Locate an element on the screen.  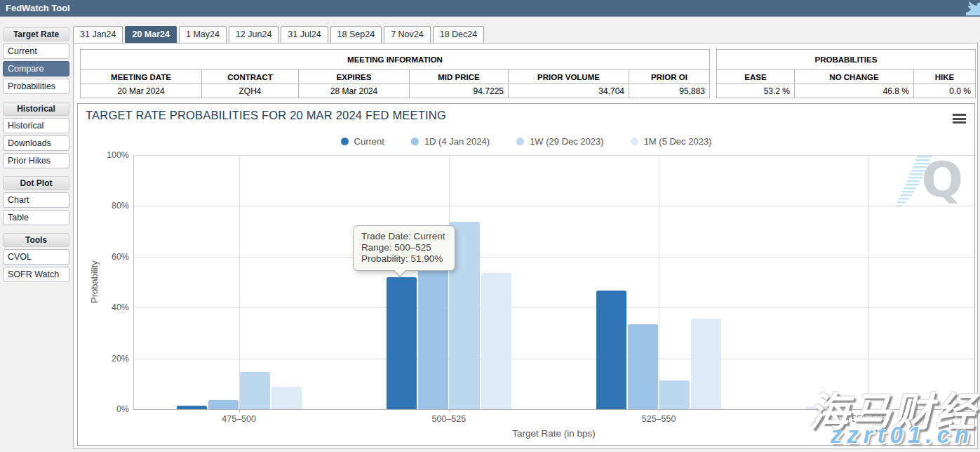
x-tick-label: 475–500 is located at coordinates (239, 419).